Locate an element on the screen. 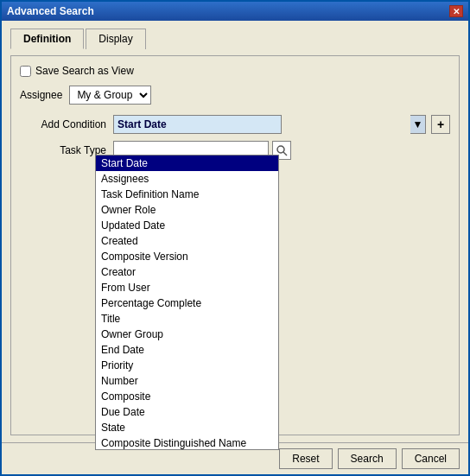 The height and width of the screenshot is (476, 470). add-condition-button: + is located at coordinates (441, 124).